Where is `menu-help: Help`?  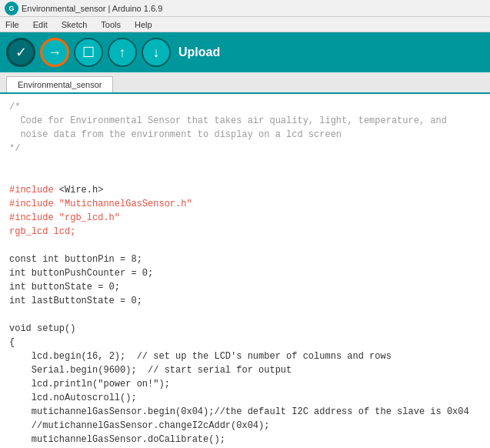 menu-help: Help is located at coordinates (143, 25).